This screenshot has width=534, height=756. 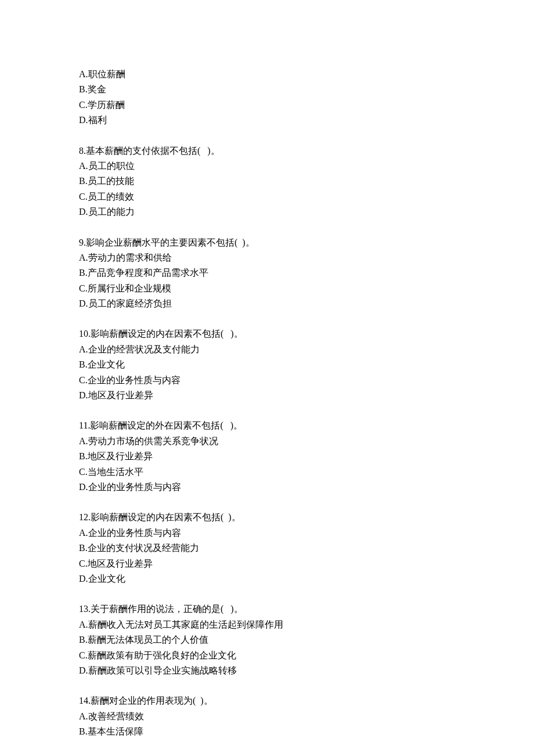 What do you see at coordinates (306, 717) in the screenshot?
I see `question-14: 14.薪酬对企业的作用表现为( )。 A.改善经营绩效 B.基本生活保障` at bounding box center [306, 717].